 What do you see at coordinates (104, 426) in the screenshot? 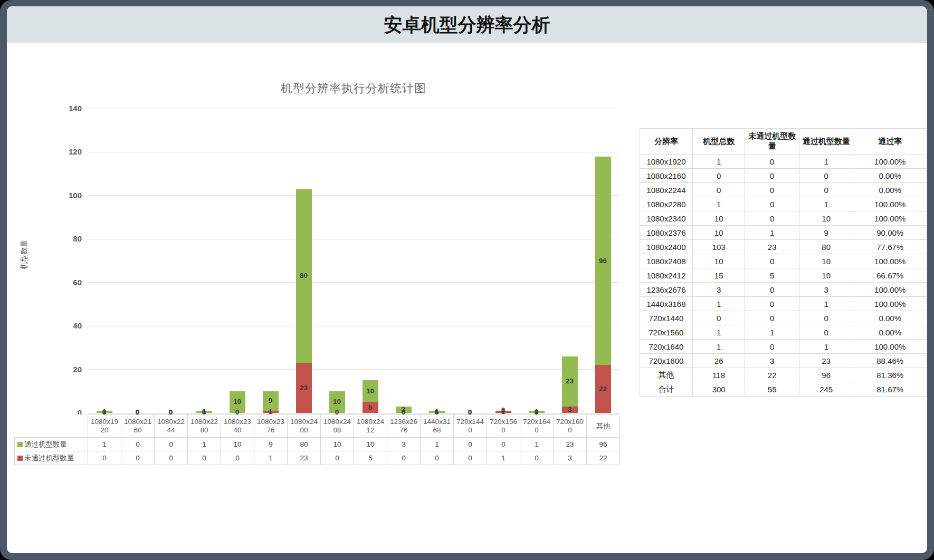
I see `x-axis-label: 1080x1920` at bounding box center [104, 426].